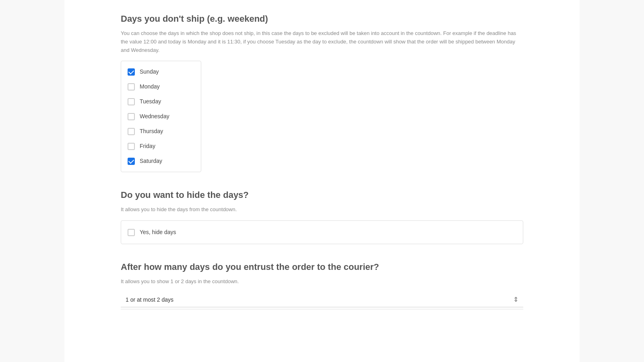  What do you see at coordinates (131, 132) in the screenshot?
I see `thursday-checkbox` at bounding box center [131, 132].